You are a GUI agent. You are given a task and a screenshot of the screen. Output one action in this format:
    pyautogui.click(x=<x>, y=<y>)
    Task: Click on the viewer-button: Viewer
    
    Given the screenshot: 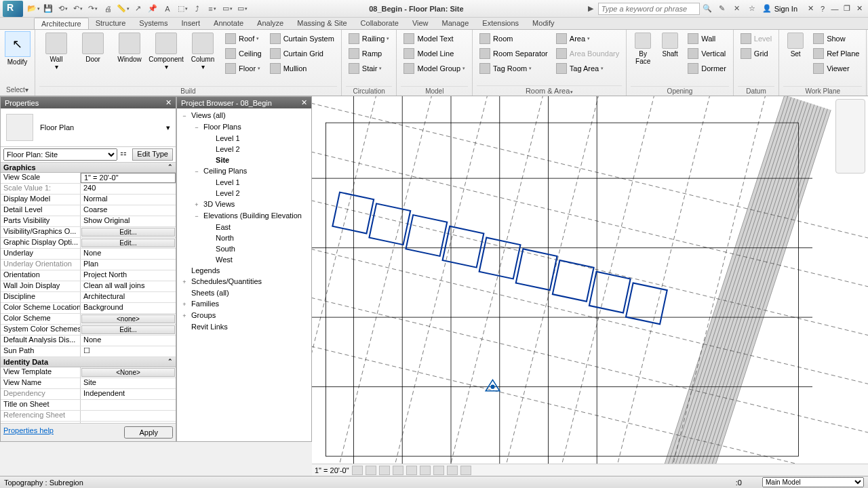 What is the action you would take?
    pyautogui.click(x=836, y=68)
    